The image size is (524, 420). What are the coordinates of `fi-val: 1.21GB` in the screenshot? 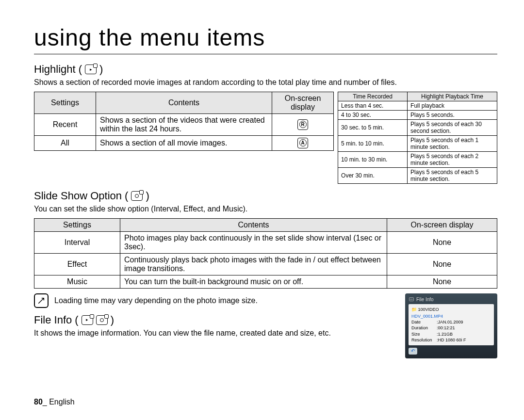 It's located at (445, 334).